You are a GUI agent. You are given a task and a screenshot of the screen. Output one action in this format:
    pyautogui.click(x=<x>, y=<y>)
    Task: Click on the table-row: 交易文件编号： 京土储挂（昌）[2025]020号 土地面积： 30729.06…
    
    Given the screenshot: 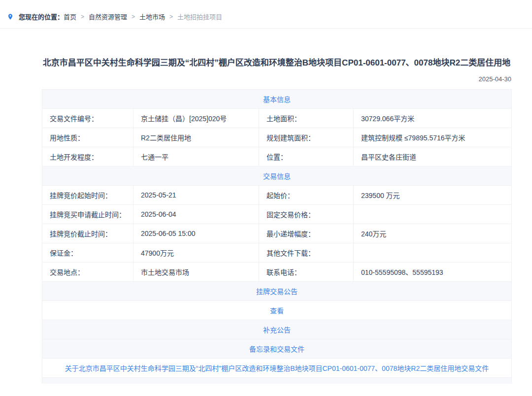 What is the action you would take?
    pyautogui.click(x=277, y=118)
    